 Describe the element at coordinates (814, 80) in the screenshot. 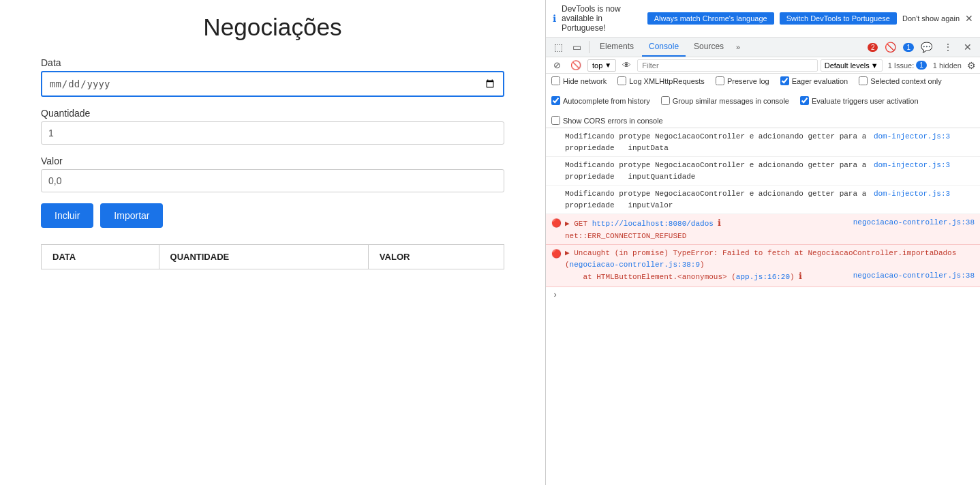

I see `eager-eval-option: Eager evaluation` at that location.